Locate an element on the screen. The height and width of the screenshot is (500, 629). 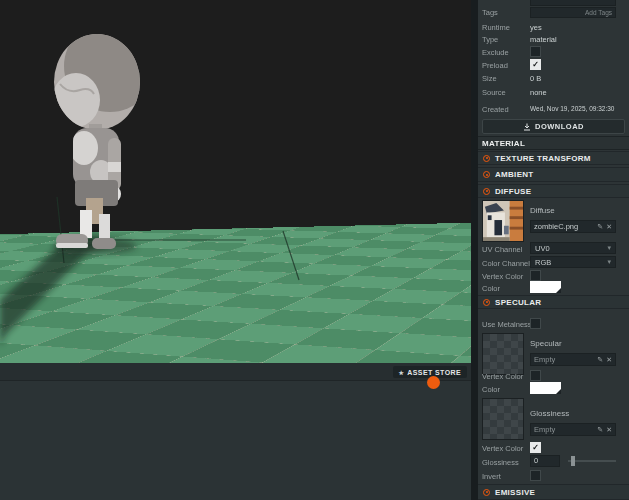
preload-label: Preload is located at coordinates (495, 66).